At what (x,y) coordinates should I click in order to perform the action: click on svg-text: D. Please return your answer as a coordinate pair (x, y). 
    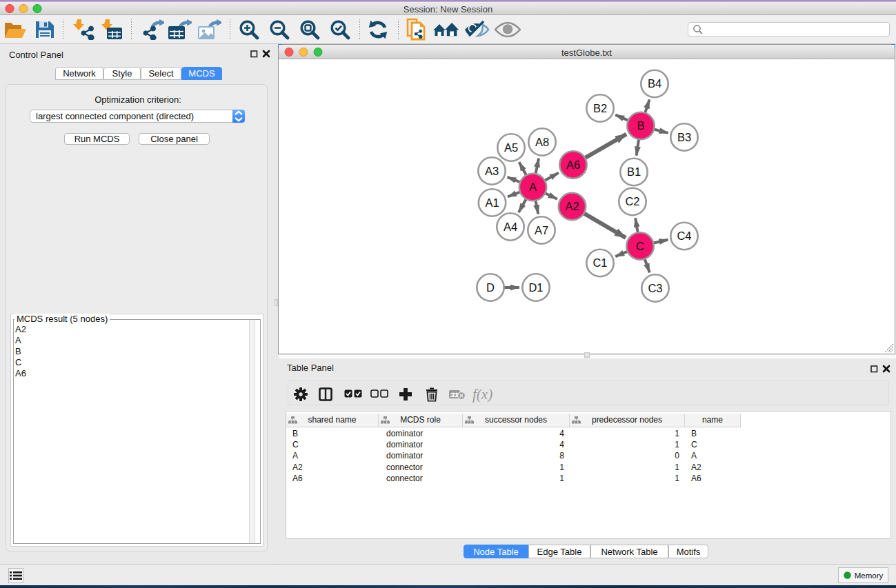
    Looking at the image, I should click on (490, 287).